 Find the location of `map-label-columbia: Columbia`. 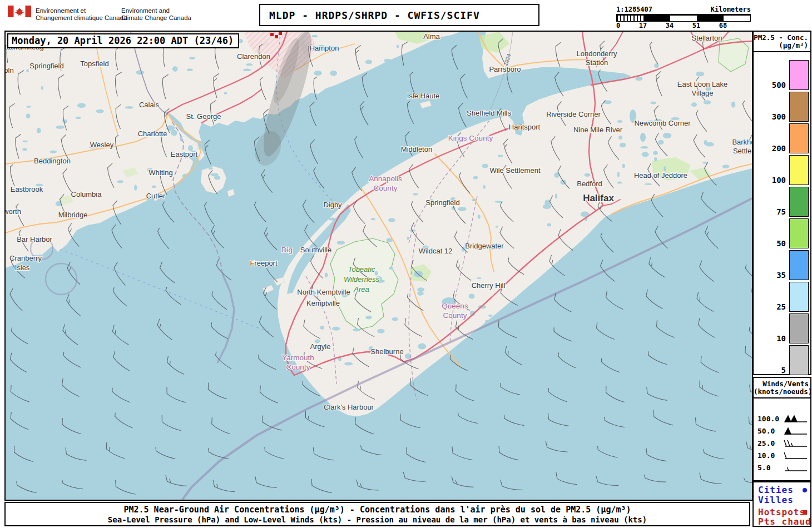

map-label-columbia: Columbia is located at coordinates (87, 195).